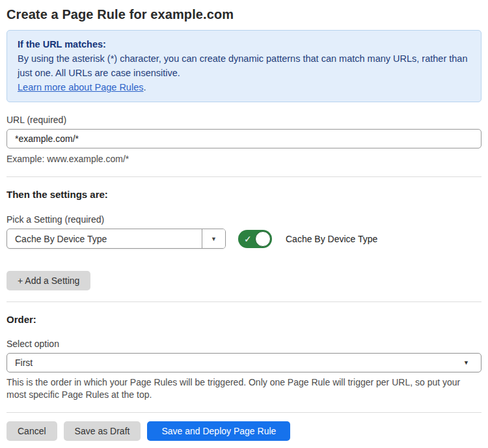 The height and width of the screenshot is (448, 488). I want to click on order-select: First ▼, so click(244, 363).